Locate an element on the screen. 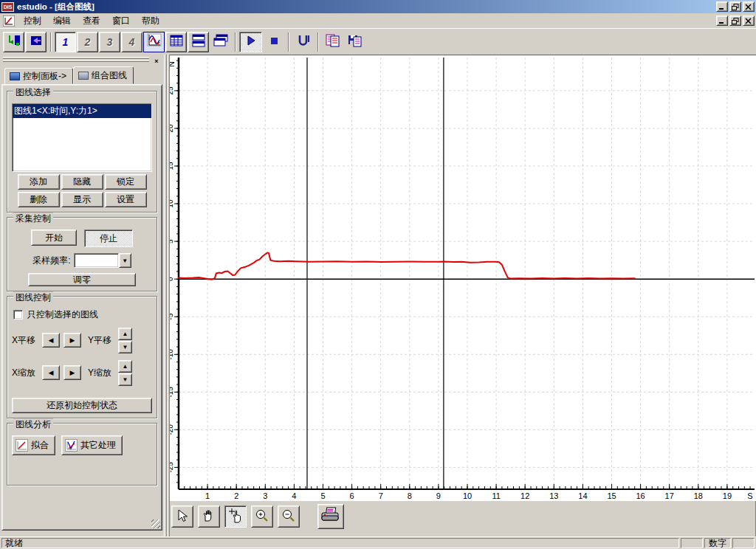  settings-curve-button: 设置 is located at coordinates (126, 199).